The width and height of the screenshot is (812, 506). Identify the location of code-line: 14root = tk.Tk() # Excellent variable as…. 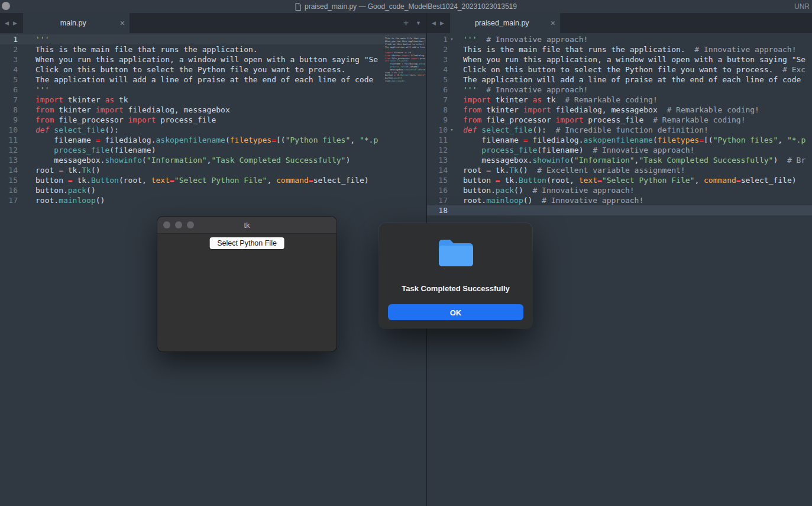
(620, 170).